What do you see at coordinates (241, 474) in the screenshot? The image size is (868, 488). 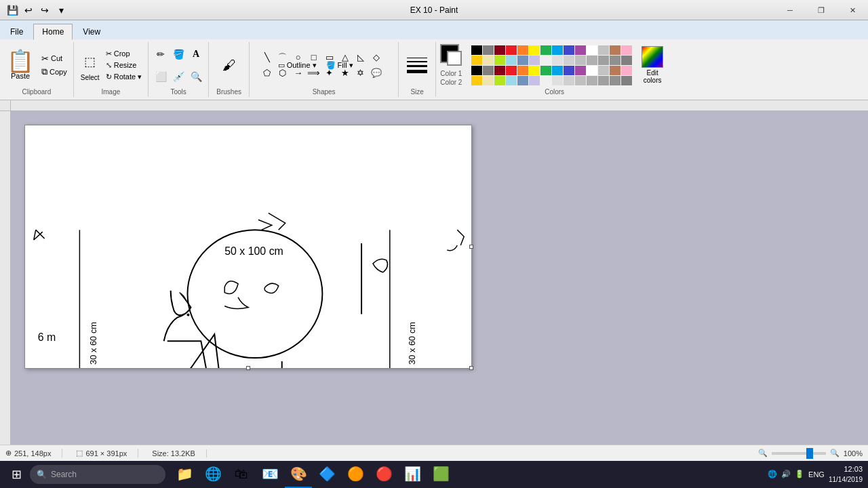 I see `taskbar-app-store: 🛍` at bounding box center [241, 474].